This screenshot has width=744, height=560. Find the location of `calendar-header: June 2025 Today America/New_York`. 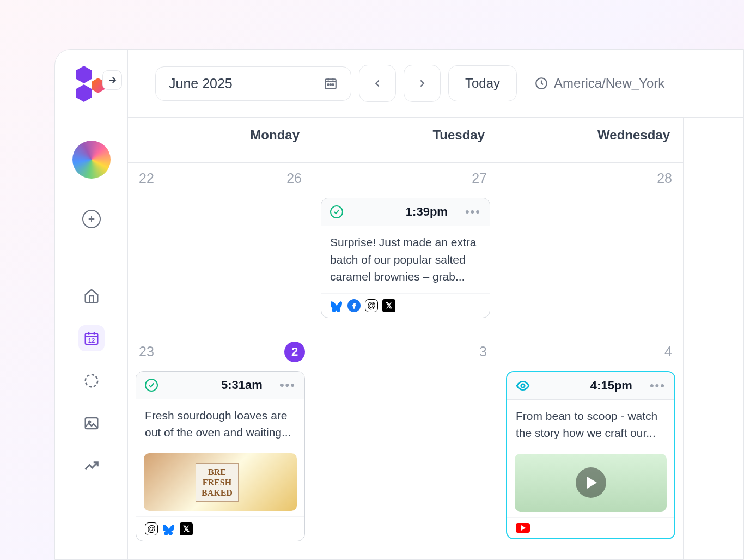

calendar-header: June 2025 Today America/New_York is located at coordinates (436, 83).